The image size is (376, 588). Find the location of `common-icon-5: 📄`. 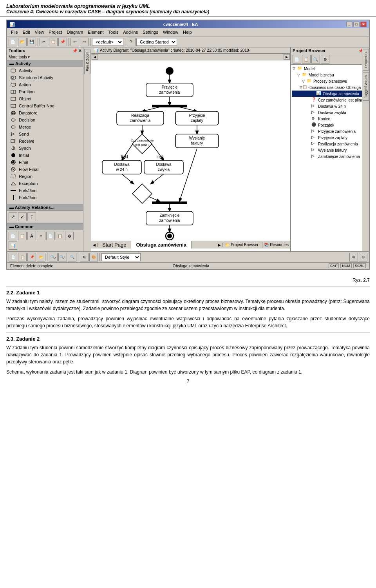

common-icon-5: 📄 is located at coordinates (51, 236).